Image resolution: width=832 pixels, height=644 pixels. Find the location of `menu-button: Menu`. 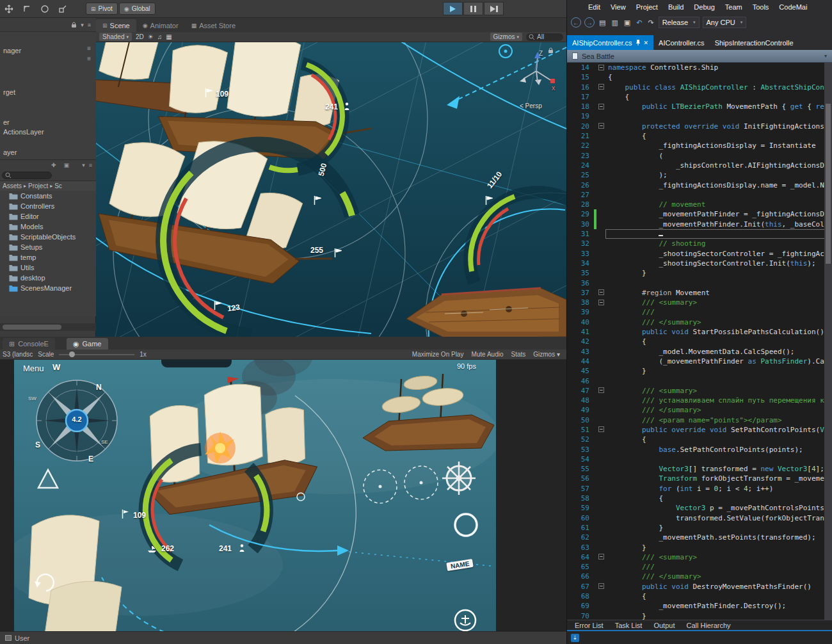

menu-button: Menu is located at coordinates (33, 369).